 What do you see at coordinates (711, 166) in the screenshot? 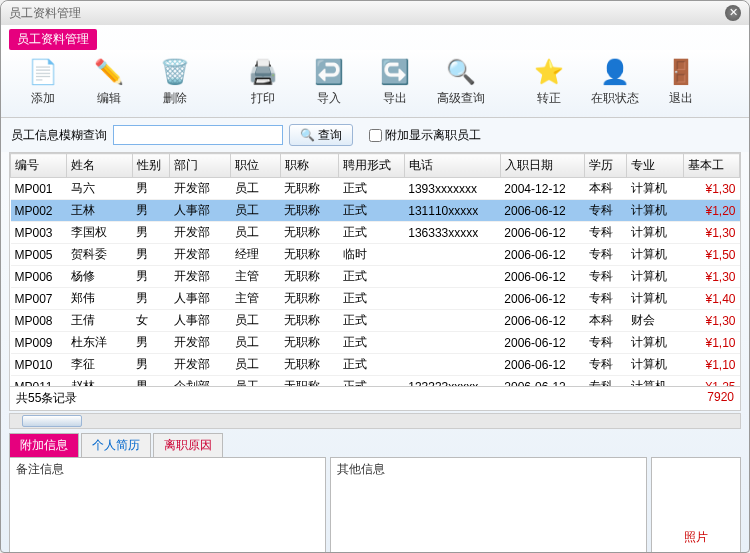
I see `col-header: 基本工` at bounding box center [711, 166].